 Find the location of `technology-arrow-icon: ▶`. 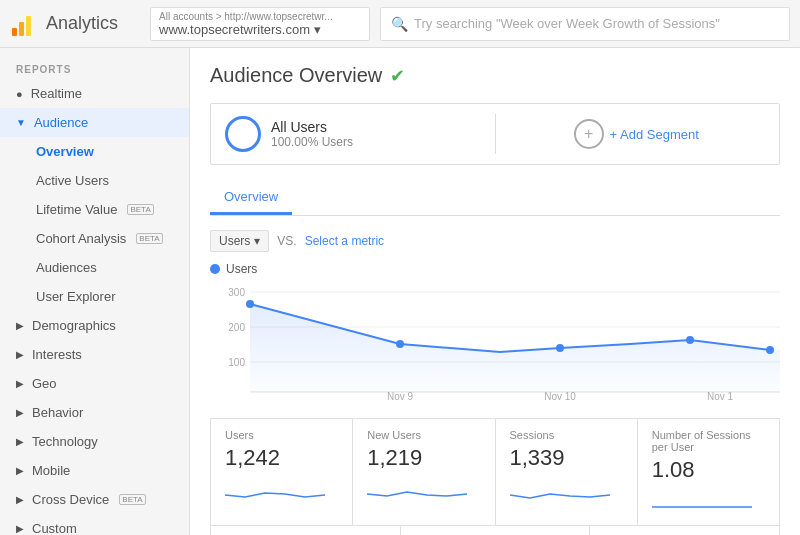

technology-arrow-icon: ▶ is located at coordinates (20, 442).